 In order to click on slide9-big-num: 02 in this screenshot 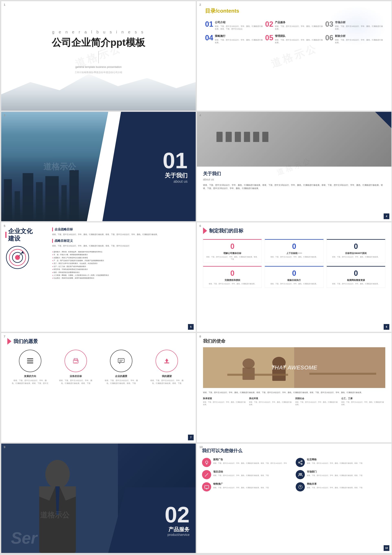, I will do `click(177, 515)`.